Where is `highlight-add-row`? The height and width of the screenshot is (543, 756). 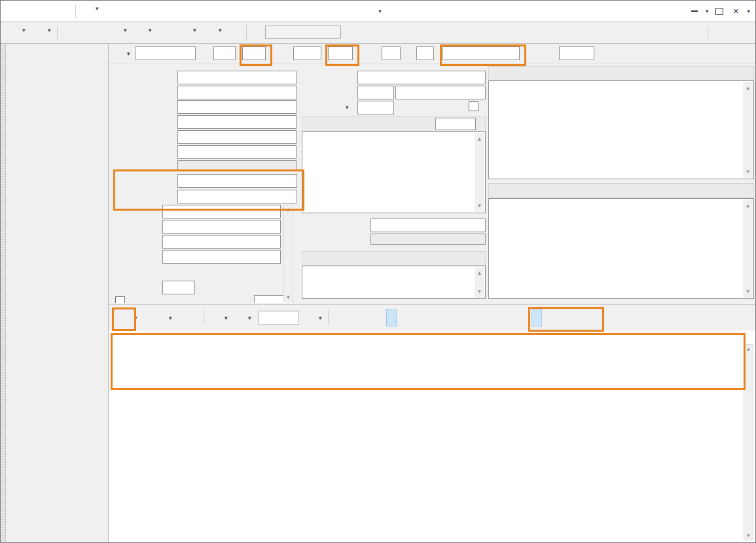 highlight-add-row is located at coordinates (124, 319).